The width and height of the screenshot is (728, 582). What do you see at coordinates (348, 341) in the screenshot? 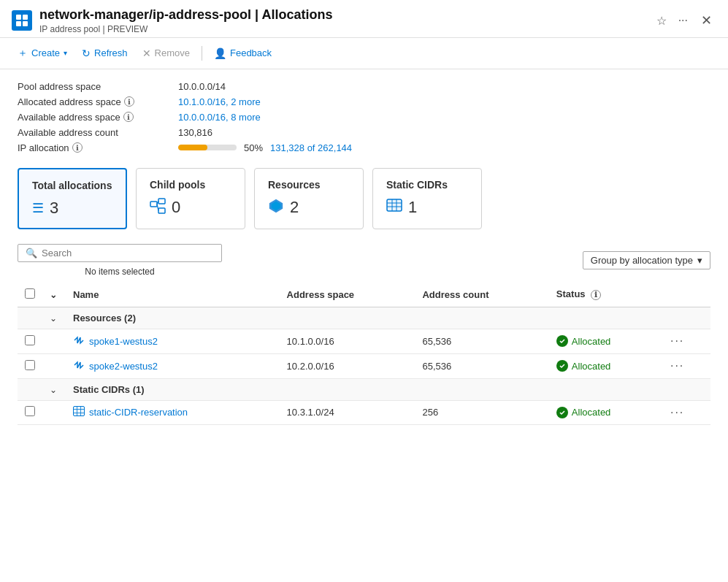
I see `row-address-space-spoke1: 10.1.0.0/16` at bounding box center [348, 341].